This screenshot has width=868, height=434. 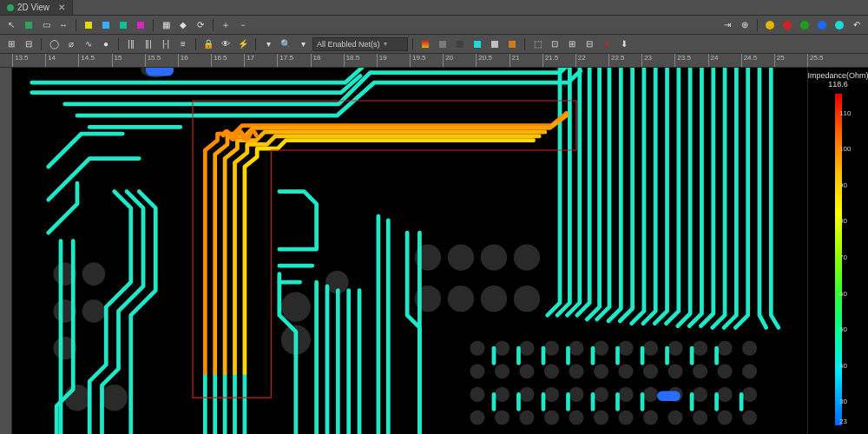 I want to click on tool-a-icon: ⊞, so click(x=11, y=44).